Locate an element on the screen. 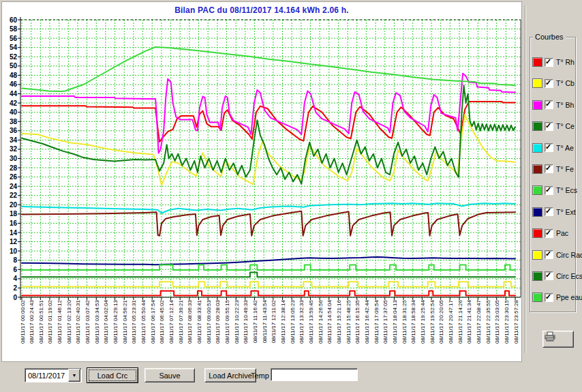 The width and height of the screenshot is (582, 392). svg-text: 08/11/17 07:39:21 is located at coordinates (181, 321).